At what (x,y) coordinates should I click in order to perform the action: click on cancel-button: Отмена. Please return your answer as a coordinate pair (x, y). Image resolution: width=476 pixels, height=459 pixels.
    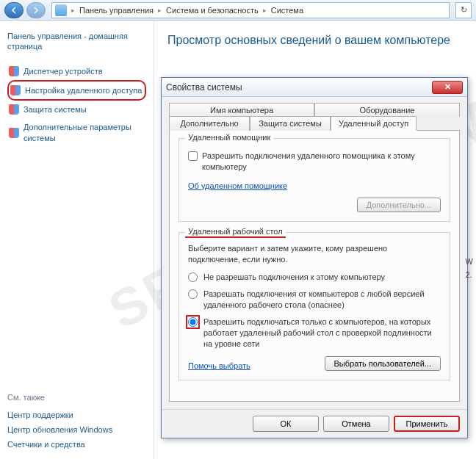
    Looking at the image, I should click on (356, 424).